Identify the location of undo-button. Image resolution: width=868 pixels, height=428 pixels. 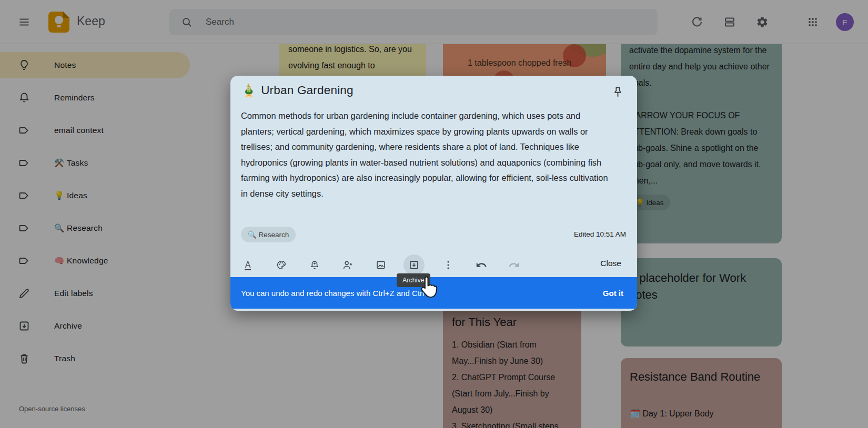
(481, 265).